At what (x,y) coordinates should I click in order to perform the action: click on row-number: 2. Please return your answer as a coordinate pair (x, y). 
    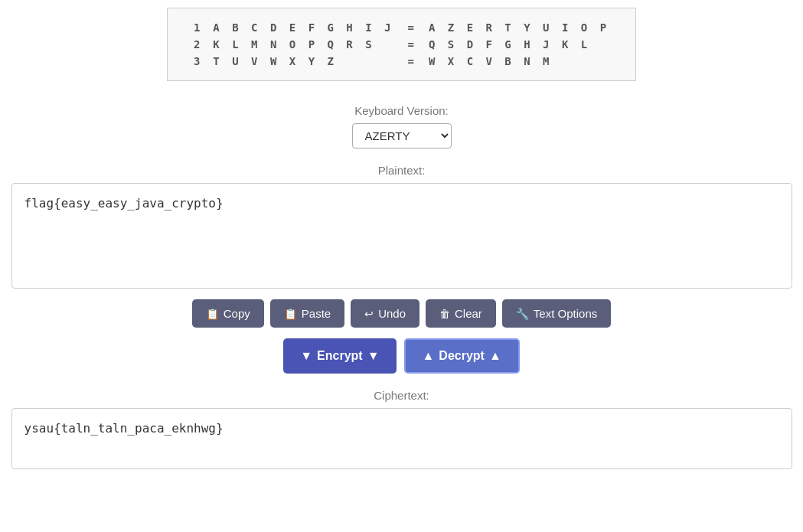
    Looking at the image, I should click on (201, 44).